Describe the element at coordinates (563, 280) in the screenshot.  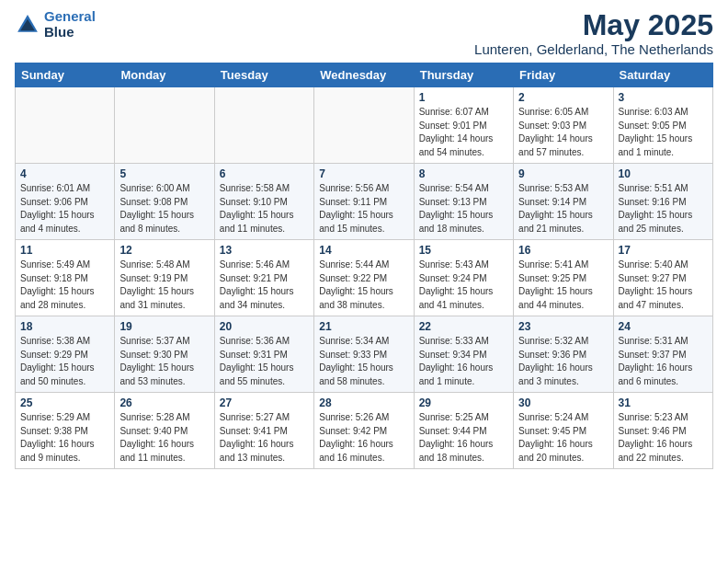
I see `sunset-line: Sunset: 9:25 PM` at that location.